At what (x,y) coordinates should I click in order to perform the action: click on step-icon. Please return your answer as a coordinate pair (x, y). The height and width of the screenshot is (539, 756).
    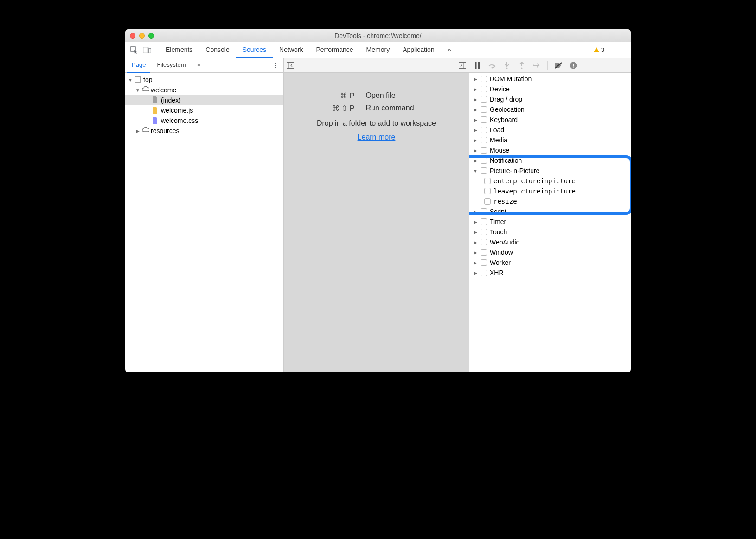
    Looking at the image, I should click on (537, 65).